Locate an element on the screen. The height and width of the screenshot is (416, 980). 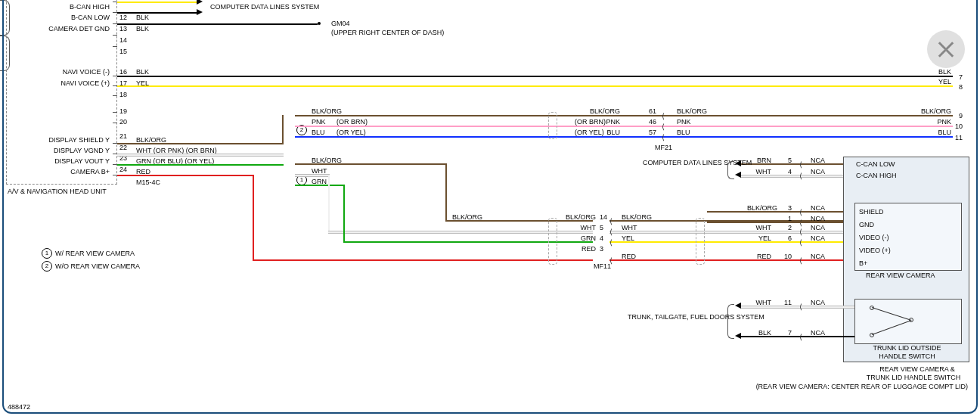
right-pin: 7 is located at coordinates (960, 77).